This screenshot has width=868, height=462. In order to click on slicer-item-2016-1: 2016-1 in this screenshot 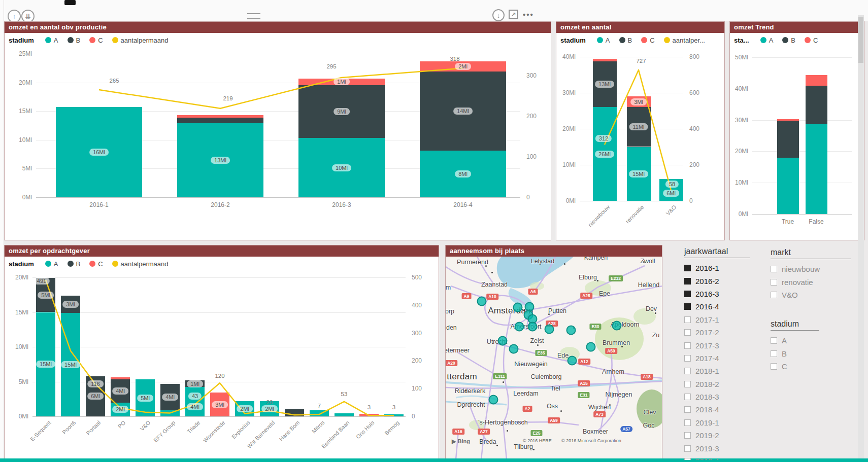, I will do `click(722, 268)`.